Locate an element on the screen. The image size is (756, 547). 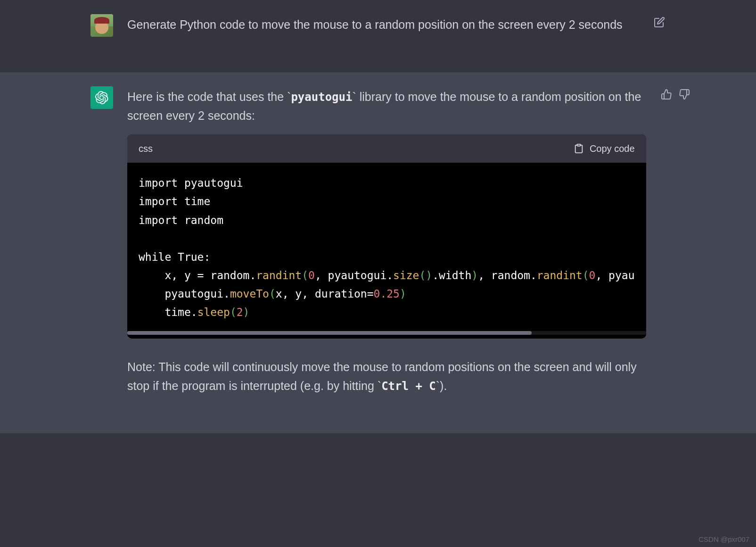
assistant-avatar is located at coordinates (102, 98).